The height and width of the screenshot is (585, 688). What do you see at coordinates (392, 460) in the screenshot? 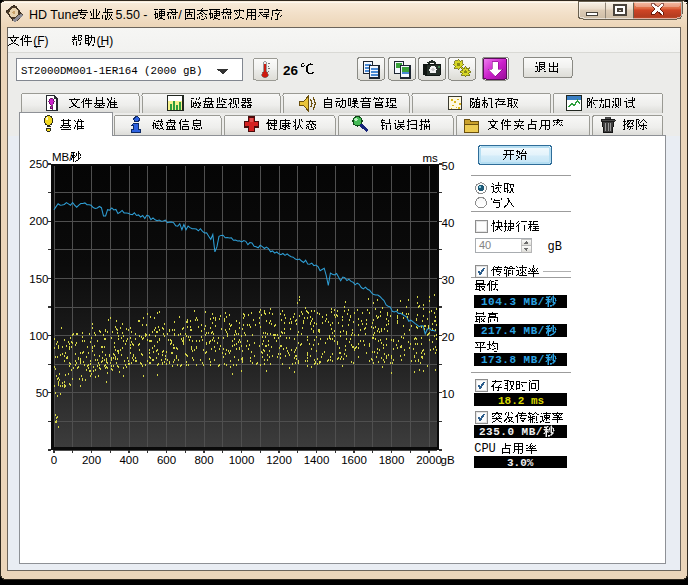
I see `svg-text: 1800` at bounding box center [392, 460].